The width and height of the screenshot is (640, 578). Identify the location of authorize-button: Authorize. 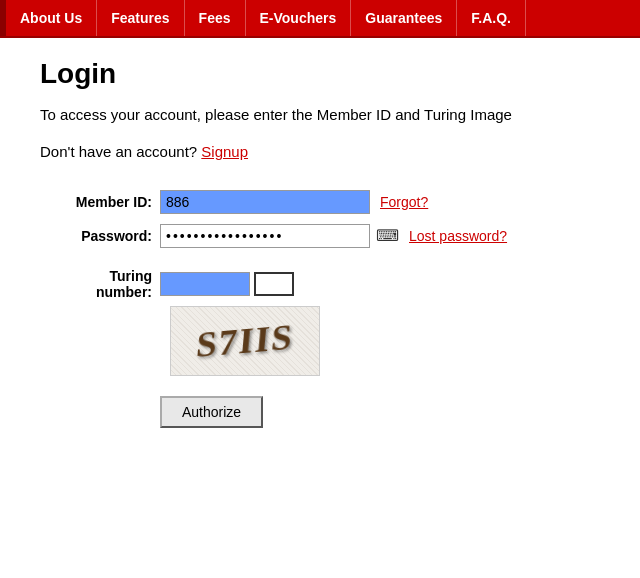
(212, 412).